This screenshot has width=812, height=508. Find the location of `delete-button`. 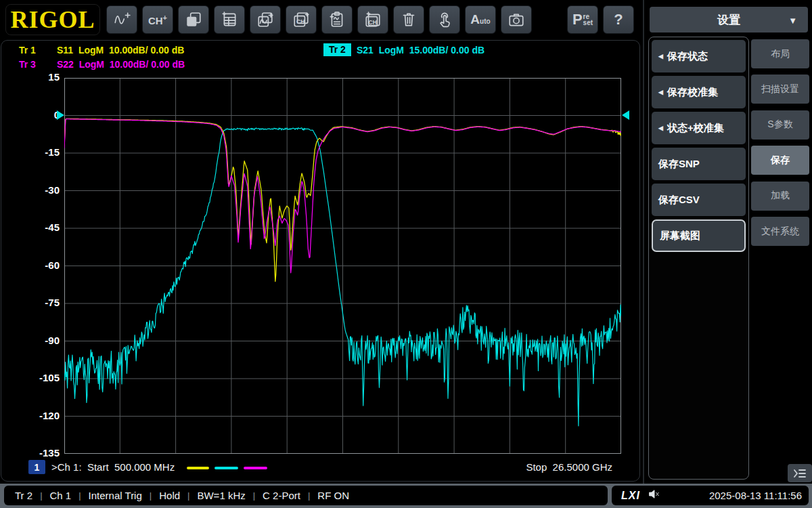

delete-button is located at coordinates (409, 20).